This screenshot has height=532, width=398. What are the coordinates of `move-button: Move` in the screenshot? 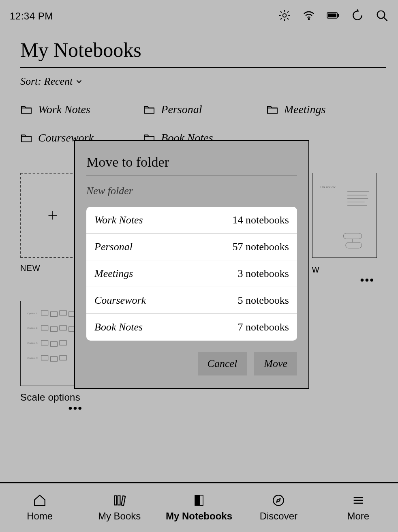 It's located at (276, 364).